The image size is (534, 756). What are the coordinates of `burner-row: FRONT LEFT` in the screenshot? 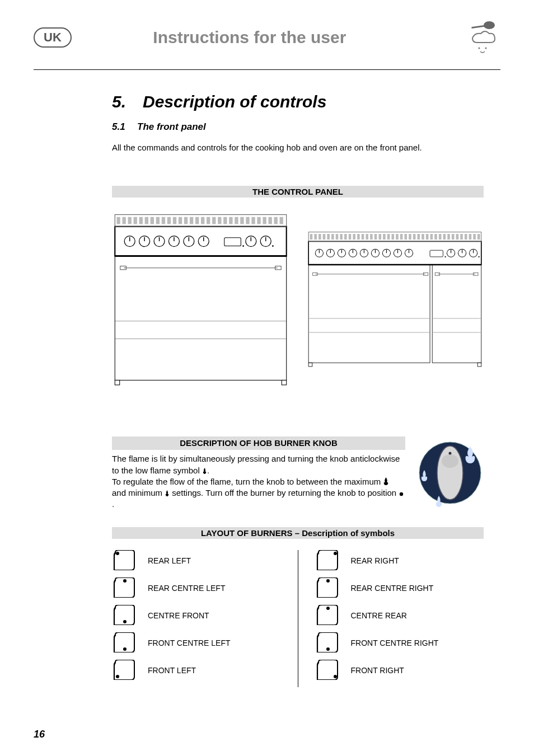 It's located at (196, 670).